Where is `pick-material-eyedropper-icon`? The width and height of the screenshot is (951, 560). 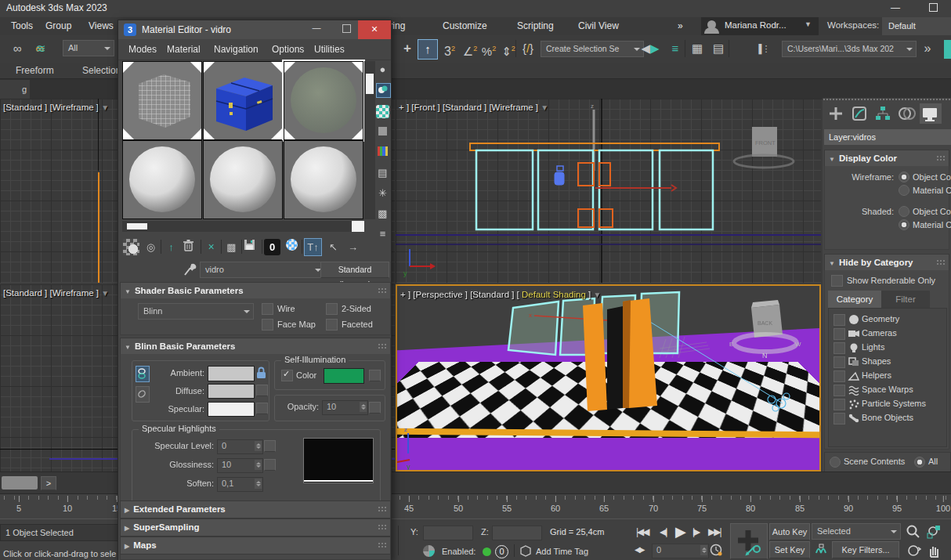 pick-material-eyedropper-icon is located at coordinates (190, 269).